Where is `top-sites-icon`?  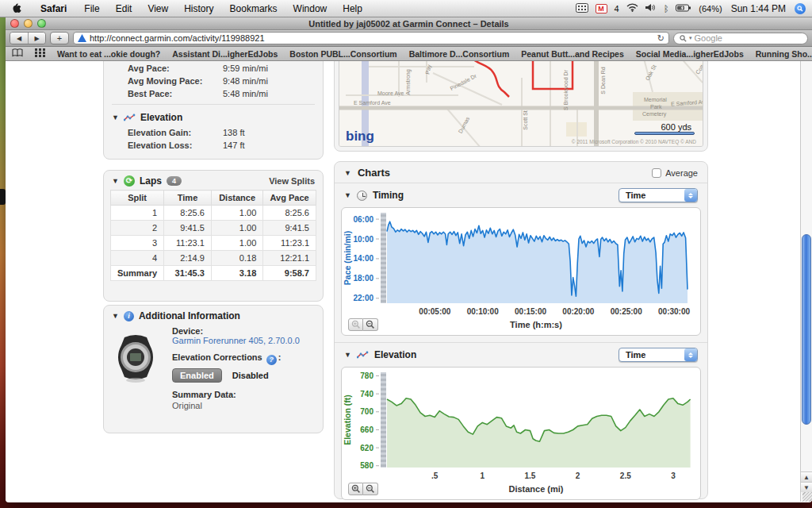 top-sites-icon is located at coordinates (40, 54).